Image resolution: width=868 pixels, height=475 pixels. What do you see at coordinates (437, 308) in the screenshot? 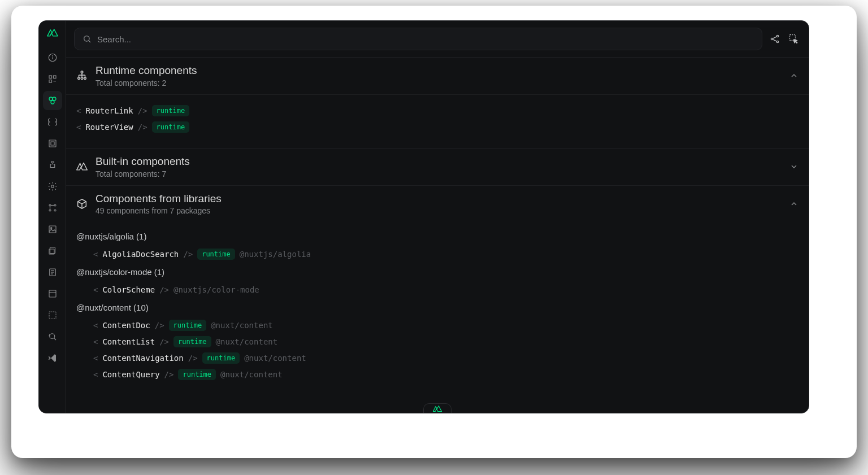
I see `library-group-header: @nuxt/content (10)` at bounding box center [437, 308].